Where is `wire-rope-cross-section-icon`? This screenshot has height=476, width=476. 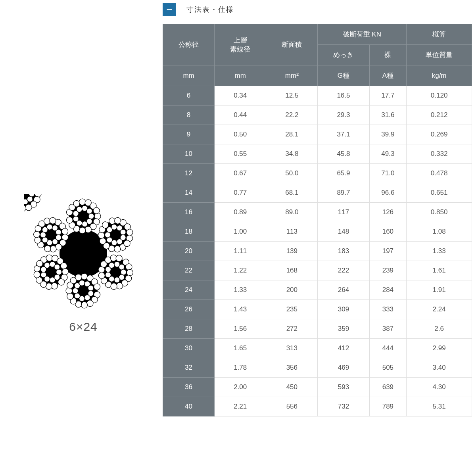 wire-rope-cross-section-icon is located at coordinates (83, 253).